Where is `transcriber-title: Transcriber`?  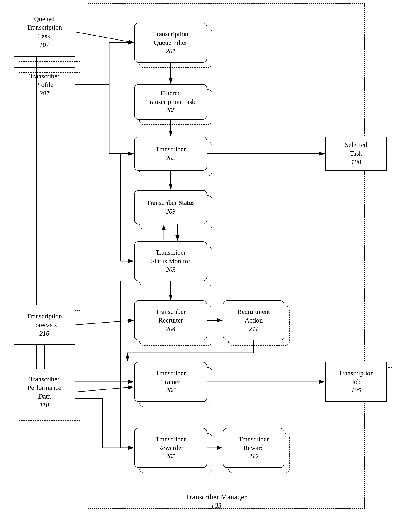
transcriber-title: Transcriber is located at coordinates (171, 149).